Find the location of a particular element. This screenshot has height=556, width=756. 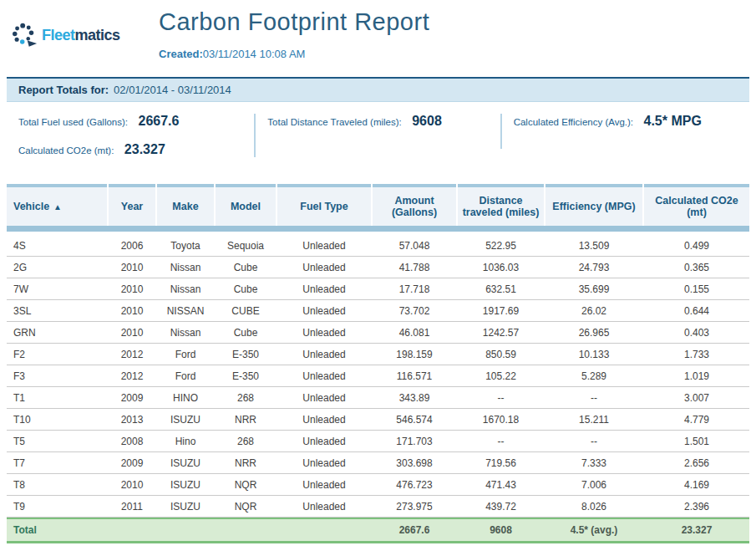

table-cell: Cube is located at coordinates (246, 268).